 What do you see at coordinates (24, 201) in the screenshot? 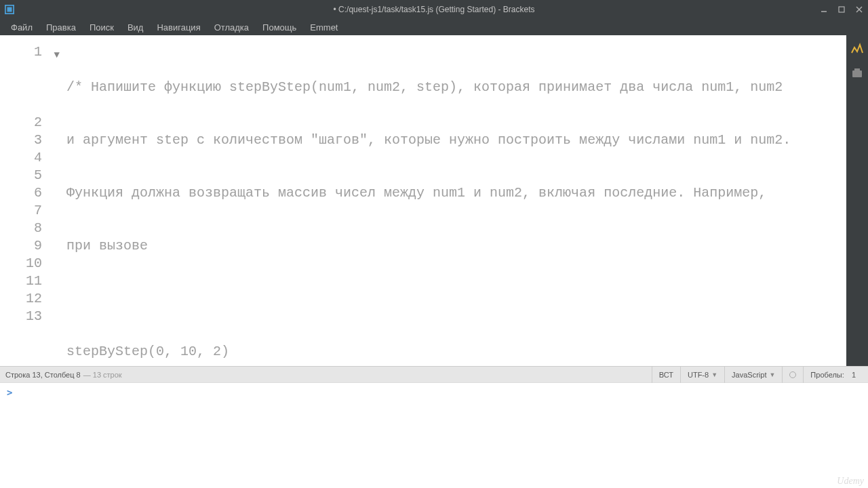
I see `gutter: 1▼ 2 3 4 5 6 7 8 9 10 11 12 13` at bounding box center [24, 201].